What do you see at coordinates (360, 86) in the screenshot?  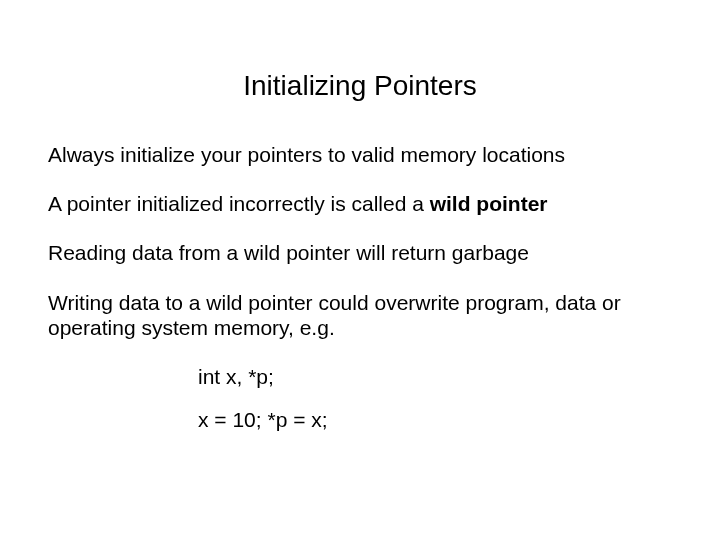 I see `slide-title: Initializing Pointers` at bounding box center [360, 86].